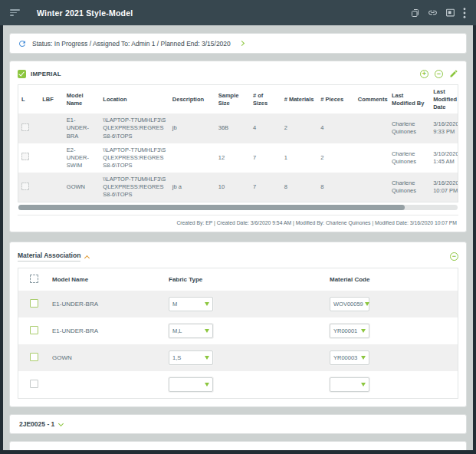  Describe the element at coordinates (425, 74) in the screenshot. I see `add-row-icon: +` at that location.